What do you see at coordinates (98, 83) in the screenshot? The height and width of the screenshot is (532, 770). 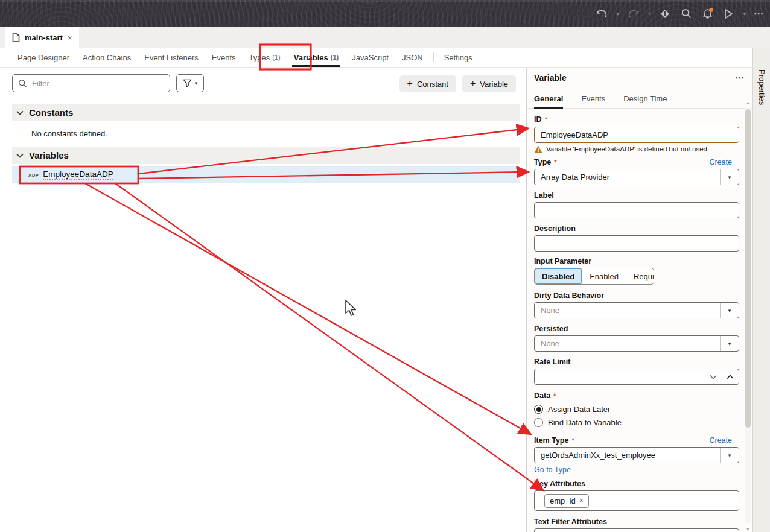 I see `filter-input` at bounding box center [98, 83].